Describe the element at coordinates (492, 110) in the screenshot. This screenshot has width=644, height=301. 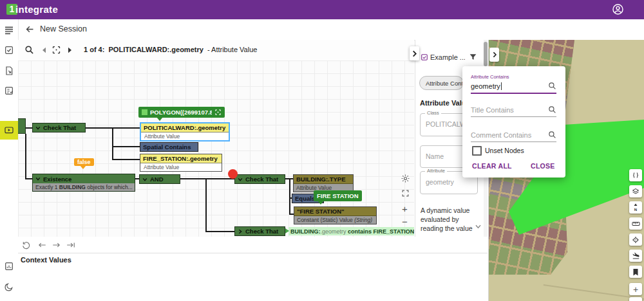
I see `title-contains-input: Title Contains` at that location.